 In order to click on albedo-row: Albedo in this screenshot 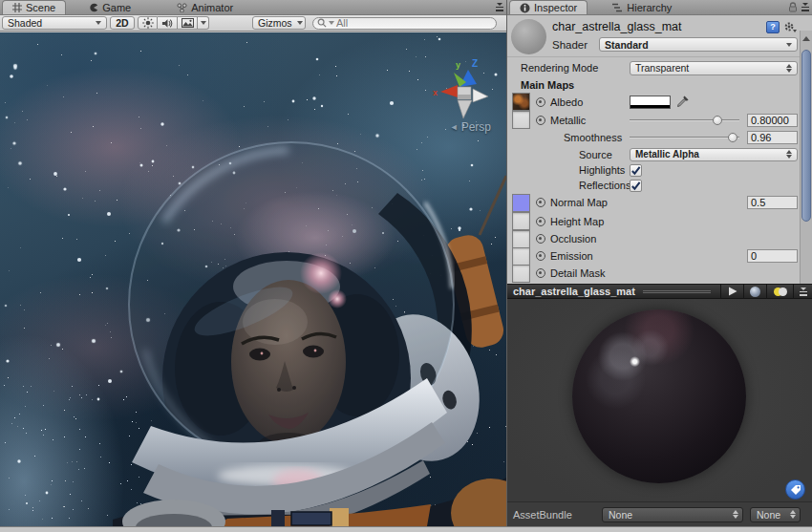, I will do `click(653, 101)`.